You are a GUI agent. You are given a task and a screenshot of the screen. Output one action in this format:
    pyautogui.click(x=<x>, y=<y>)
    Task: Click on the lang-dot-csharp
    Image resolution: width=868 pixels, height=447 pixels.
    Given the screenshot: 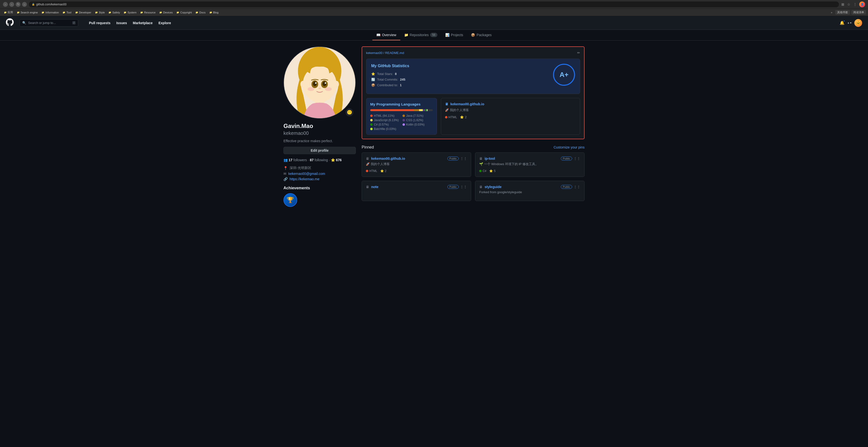 What is the action you would take?
    pyautogui.click(x=480, y=171)
    